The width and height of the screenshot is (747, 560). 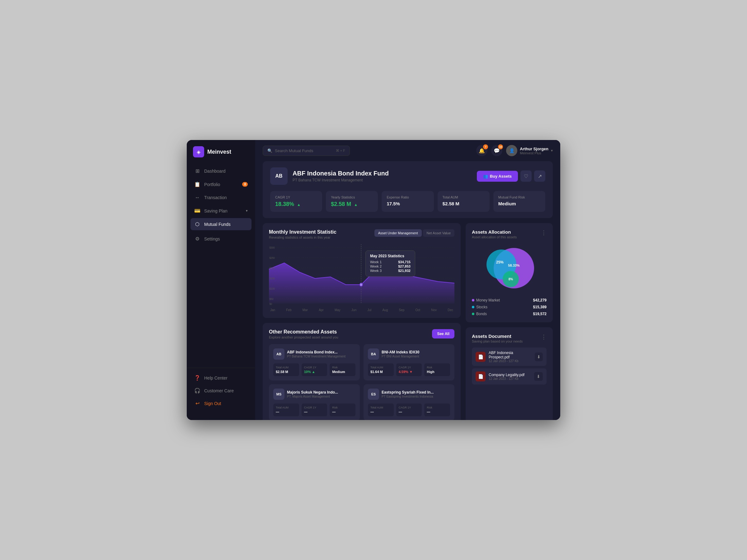 What do you see at coordinates (304, 334) in the screenshot?
I see `rec-title-area: Other Recommended Assets Explore another…` at bounding box center [304, 334].